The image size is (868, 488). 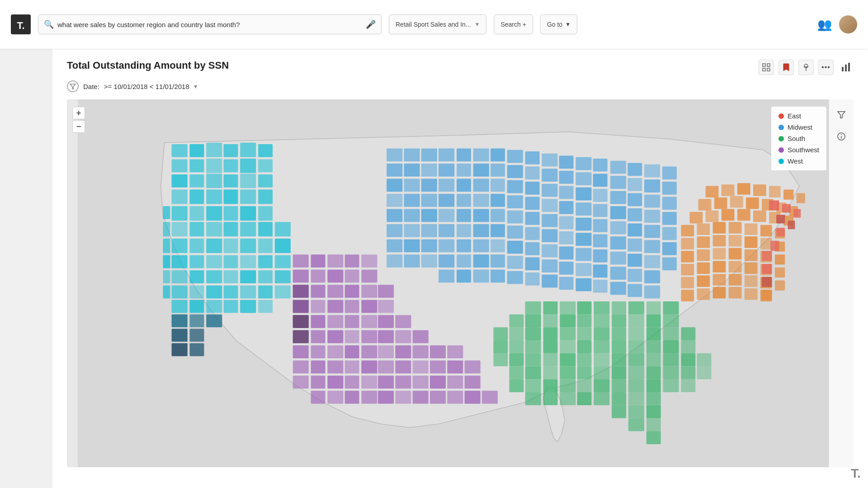 I want to click on search-input: what were sales by customer region and c…, so click(x=210, y=24).